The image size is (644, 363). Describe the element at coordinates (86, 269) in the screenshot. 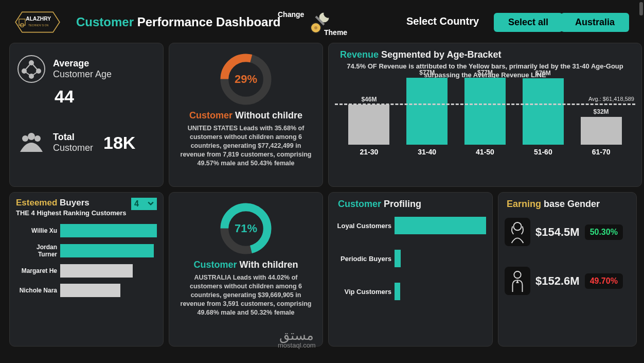

I see `esteemed-buyers-card: Esteemed Buyers 4 THE 4 Highest Ranking …` at that location.